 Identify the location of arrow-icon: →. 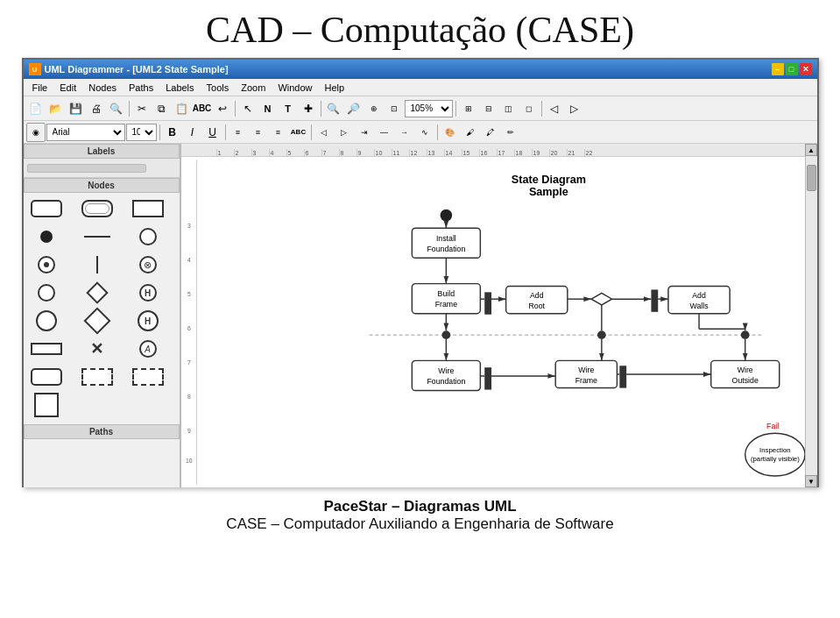
(405, 132).